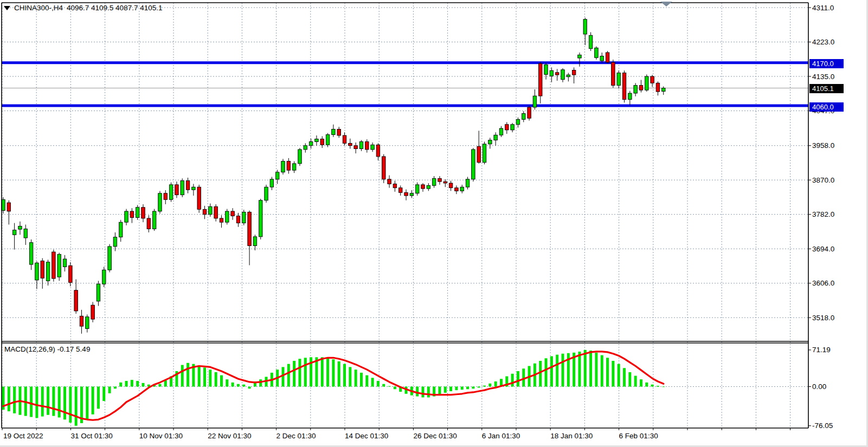 The image size is (868, 447). I want to click on symbol-dropdown-icon, so click(7, 8).